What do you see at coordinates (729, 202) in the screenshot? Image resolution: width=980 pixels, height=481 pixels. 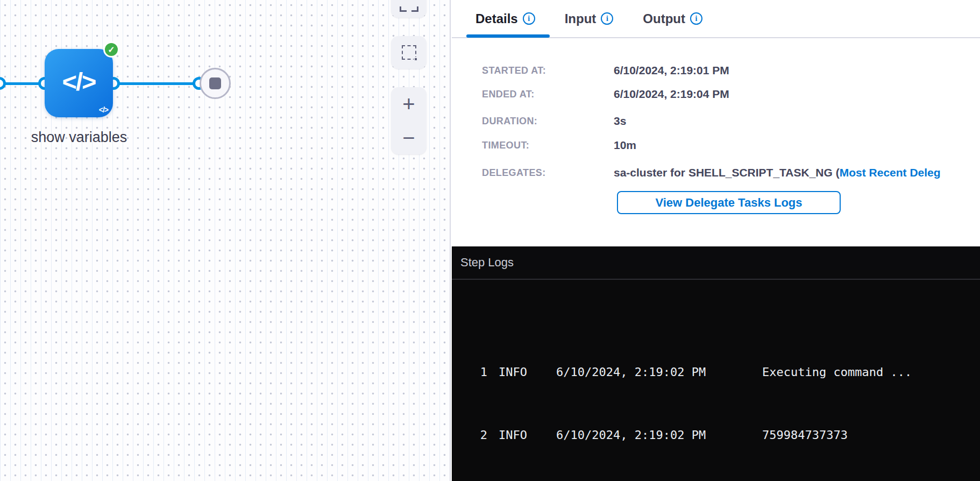 I see `view-delegate-task-logs-button: View Delegate Tasks Logs` at bounding box center [729, 202].